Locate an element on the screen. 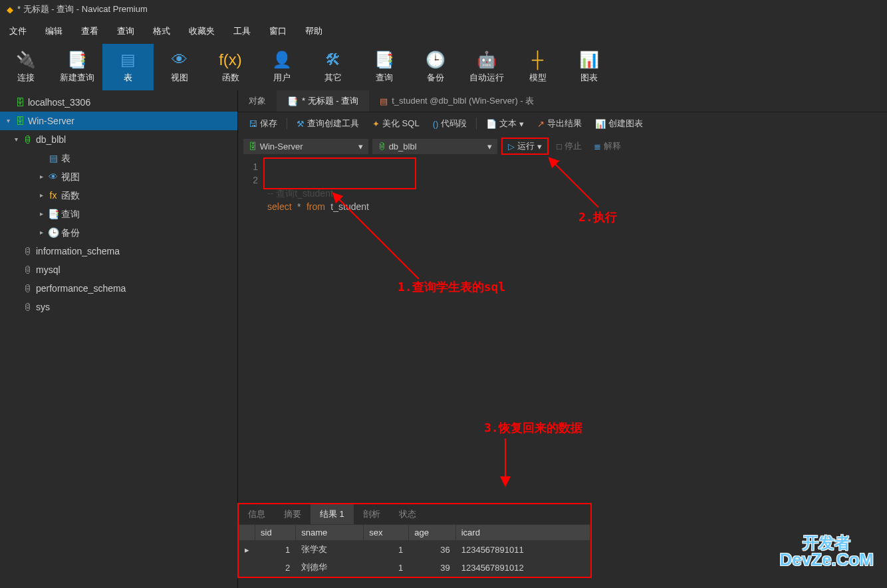 The width and height of the screenshot is (887, 588). tree-item: ▸👁视图 is located at coordinates (118, 177).